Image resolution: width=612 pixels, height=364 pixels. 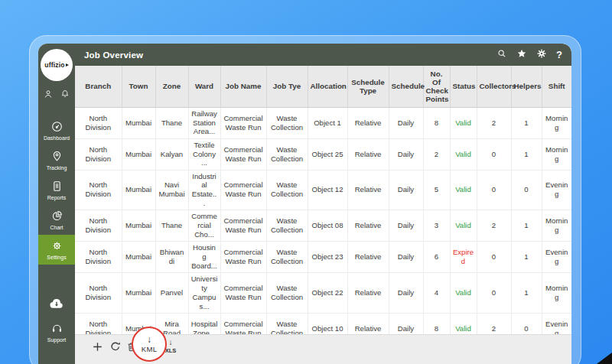 I want to click on favorite-star-icon, so click(x=522, y=55).